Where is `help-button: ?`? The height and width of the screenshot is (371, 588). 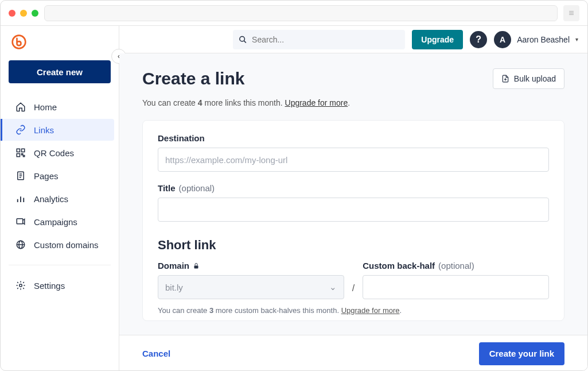 help-button: ? is located at coordinates (478, 40).